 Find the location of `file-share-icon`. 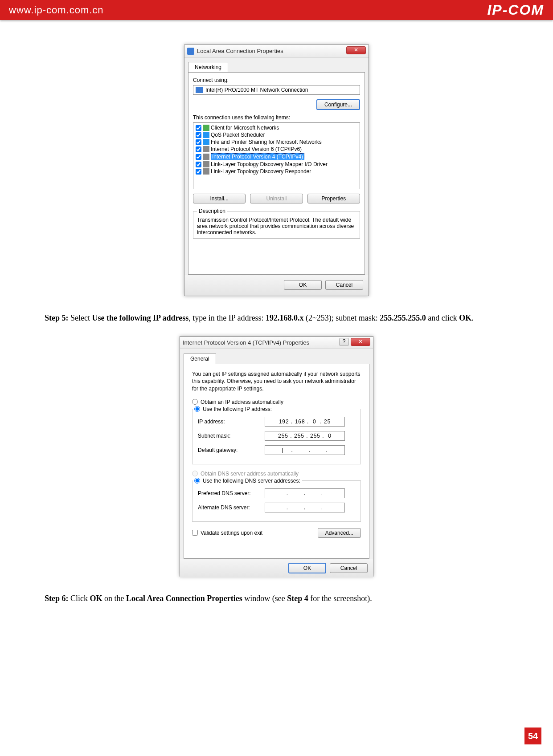

file-share-icon is located at coordinates (206, 142).